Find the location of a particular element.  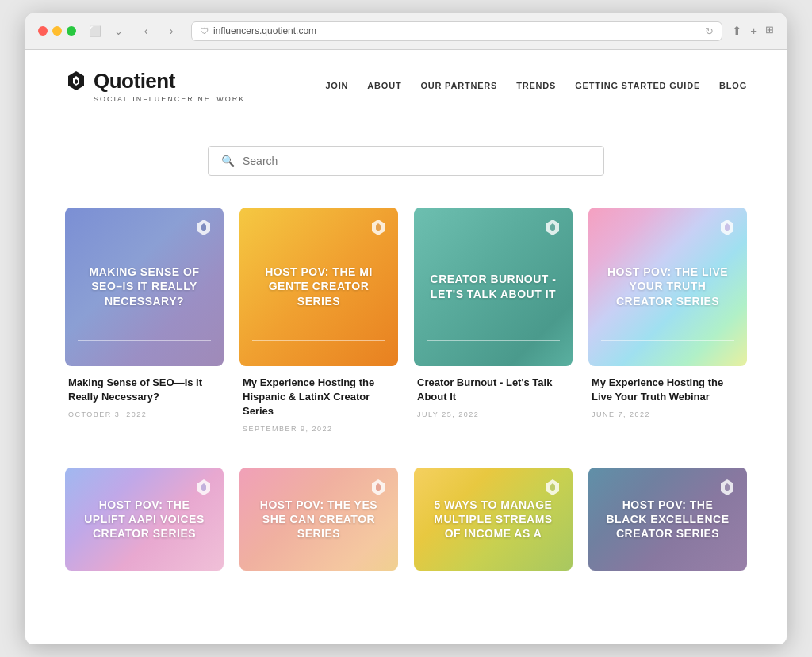

card-title-4: HOST POV: THE LIVE YOUR TRUTH CREATOR SE… is located at coordinates (668, 287).